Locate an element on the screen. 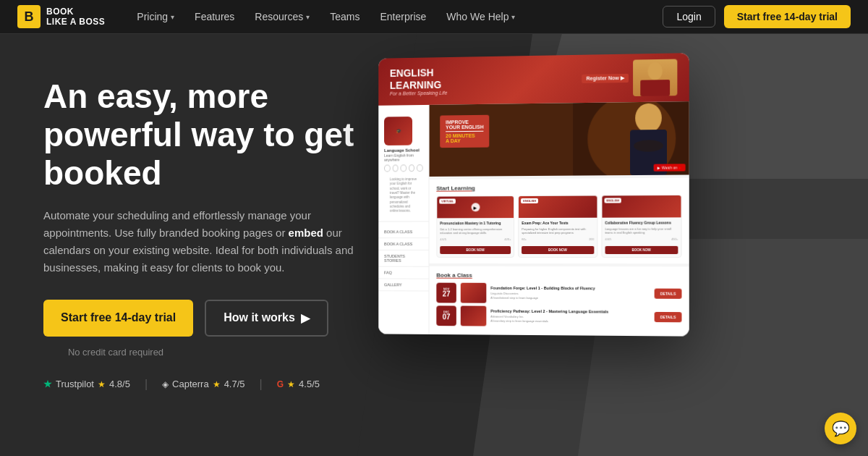  card-1-reviews: 420+ is located at coordinates (508, 239).